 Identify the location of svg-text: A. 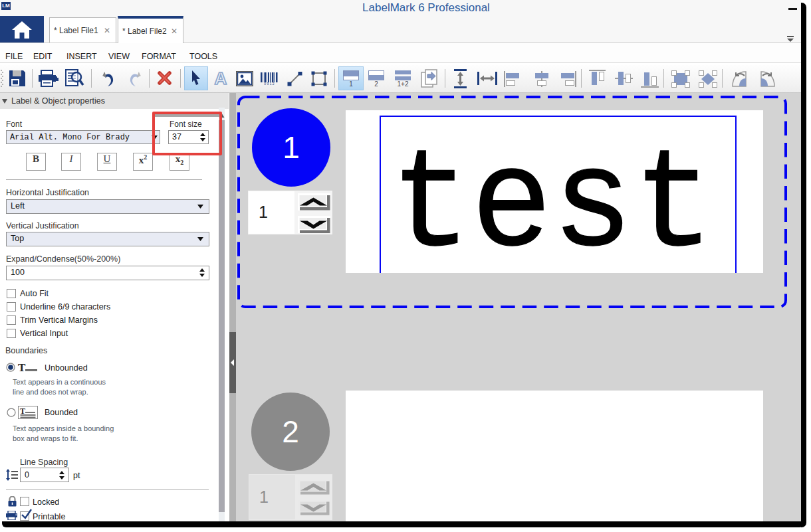
(221, 78).